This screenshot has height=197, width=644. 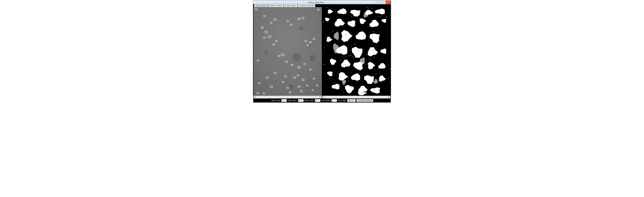 What do you see at coordinates (309, 100) in the screenshot?
I see `dark-erode-label: Dark Erode:` at bounding box center [309, 100].